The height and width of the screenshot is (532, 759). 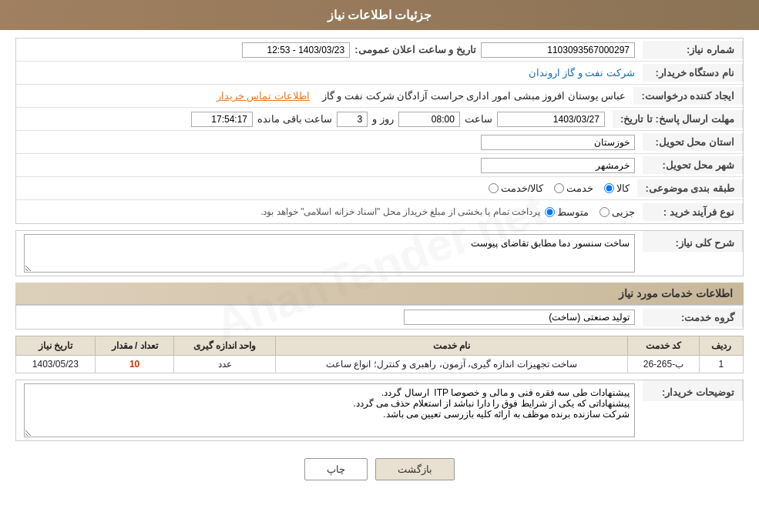 I want to click on back-button: بازگشت, so click(x=415, y=470).